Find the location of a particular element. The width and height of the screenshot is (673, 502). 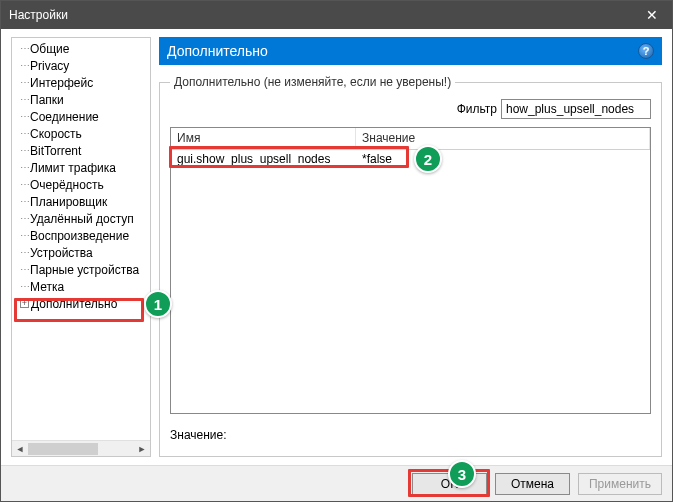

col-header-name: Имя is located at coordinates (264, 138).